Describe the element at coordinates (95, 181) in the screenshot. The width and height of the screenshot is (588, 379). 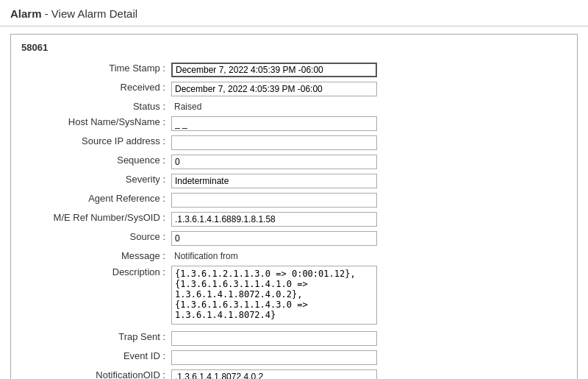
I see `severity-label: Severity :` at that location.